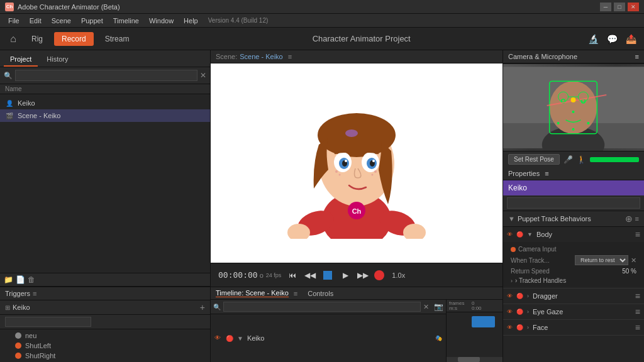 This screenshot has width=644, height=362. I want to click on play-button: ▶, so click(345, 275).